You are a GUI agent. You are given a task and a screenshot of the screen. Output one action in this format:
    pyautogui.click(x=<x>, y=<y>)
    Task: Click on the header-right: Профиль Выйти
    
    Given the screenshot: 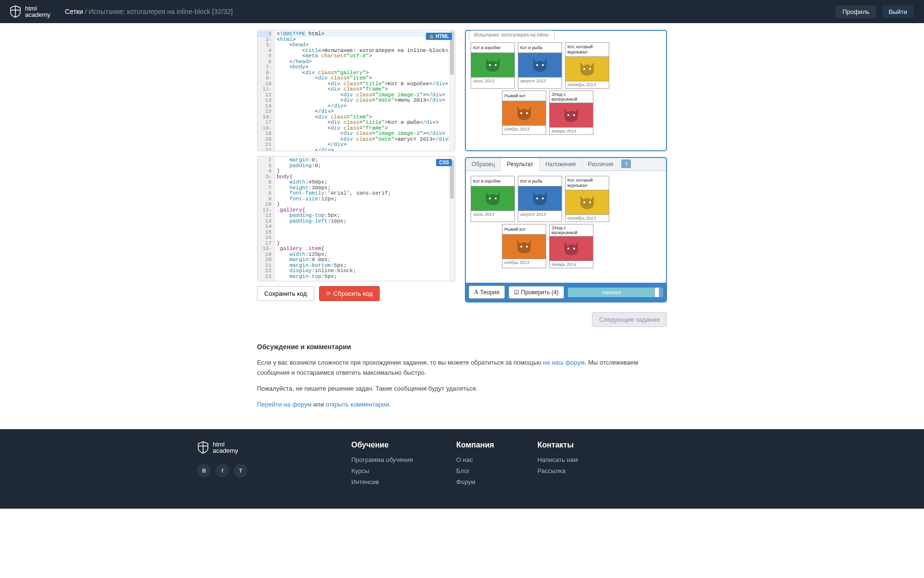 What is the action you would take?
    pyautogui.click(x=875, y=12)
    